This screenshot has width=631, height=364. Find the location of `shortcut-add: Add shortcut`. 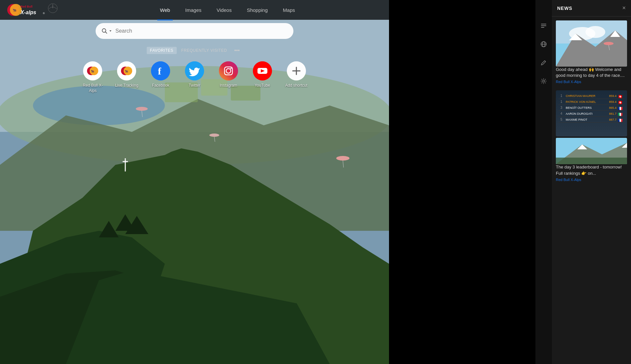

shortcut-add: Add shortcut is located at coordinates (296, 77).